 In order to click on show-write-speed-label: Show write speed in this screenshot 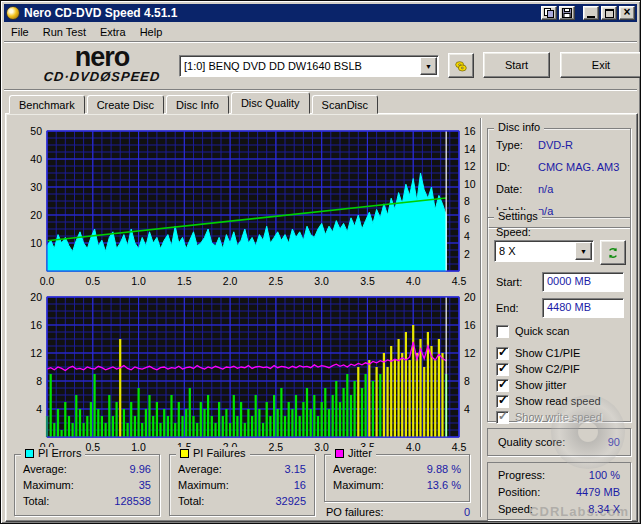, I will do `click(558, 417)`.